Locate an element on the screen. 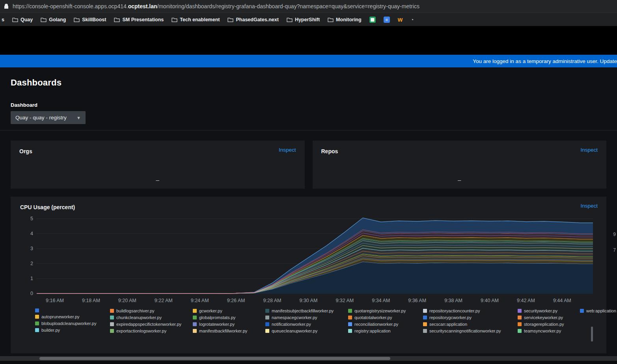 This screenshot has height=364, width=617. bookmark-phasedgates-next: PhasedGates.next is located at coordinates (253, 20).